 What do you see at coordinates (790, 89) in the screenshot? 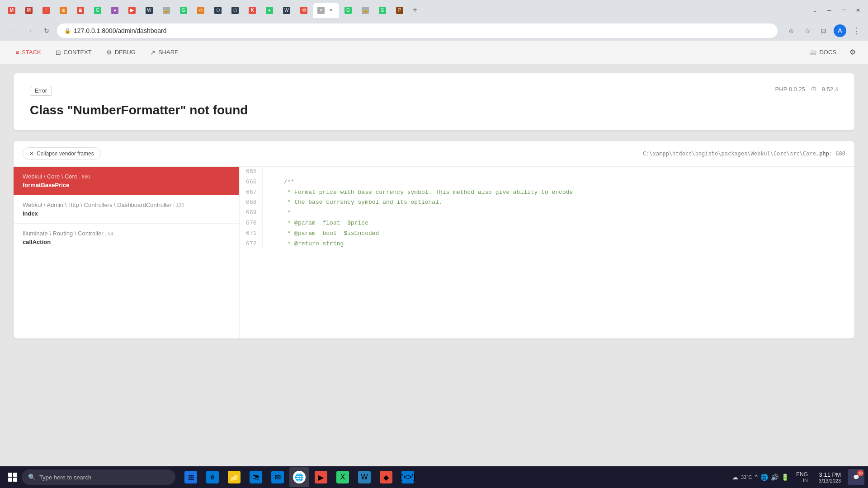
I see `php-version: PHP 8.0.25` at bounding box center [790, 89].